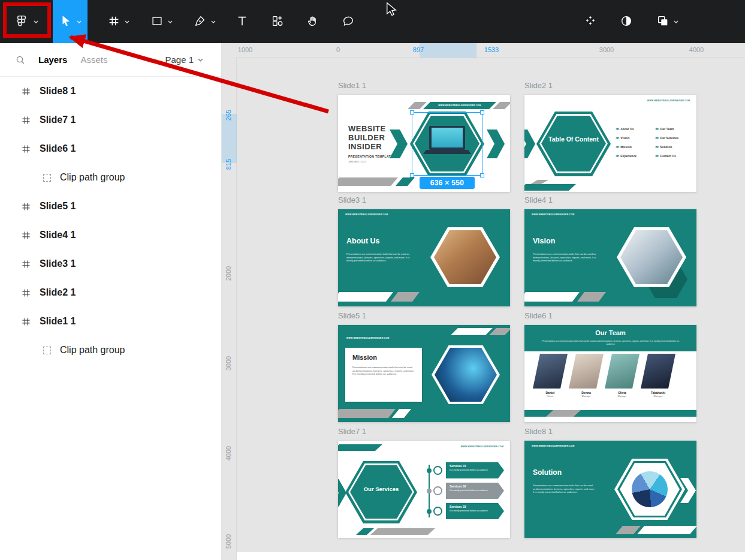  I want to click on comment-icon, so click(348, 22).